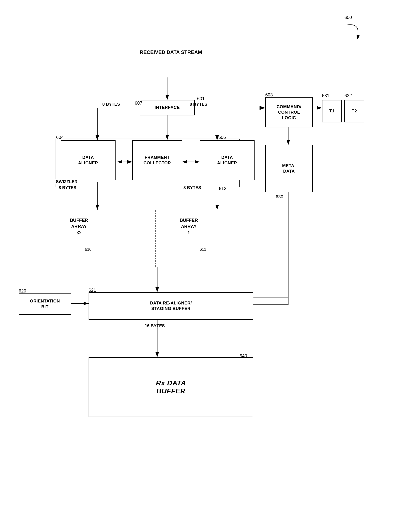 This screenshot has height=526, width=420. I want to click on ref-612: 612, so click(223, 189).